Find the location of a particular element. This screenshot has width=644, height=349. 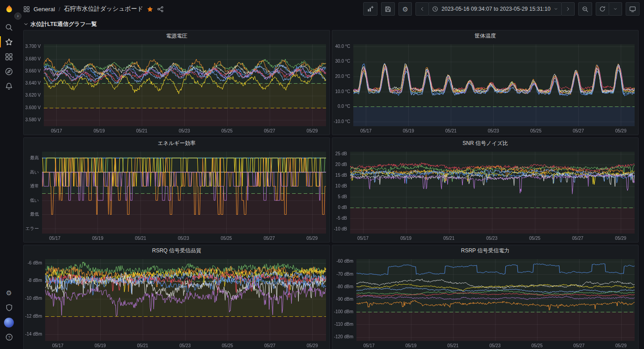

add-panel-button is located at coordinates (370, 9).